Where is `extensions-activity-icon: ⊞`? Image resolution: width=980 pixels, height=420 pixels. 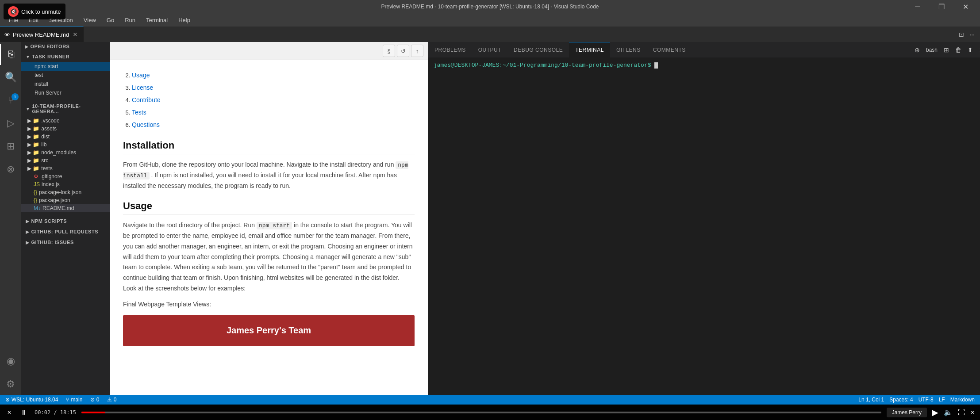
extensions-activity-icon: ⊞ is located at coordinates (11, 146).